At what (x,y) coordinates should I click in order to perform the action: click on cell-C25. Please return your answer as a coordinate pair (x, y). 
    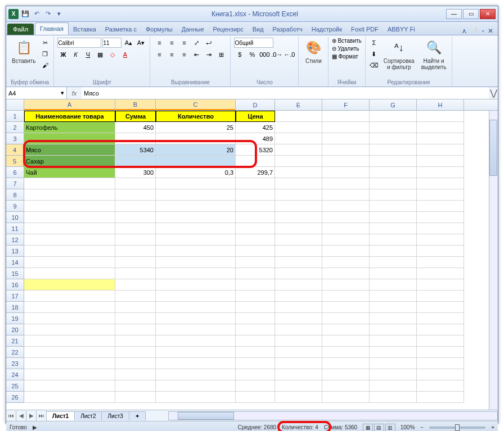
    Looking at the image, I should click on (196, 386).